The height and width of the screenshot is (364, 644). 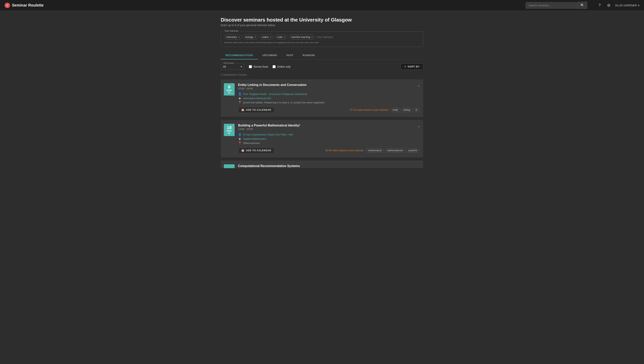 I want to click on date-badge: 18 MAR 21, so click(x=229, y=130).